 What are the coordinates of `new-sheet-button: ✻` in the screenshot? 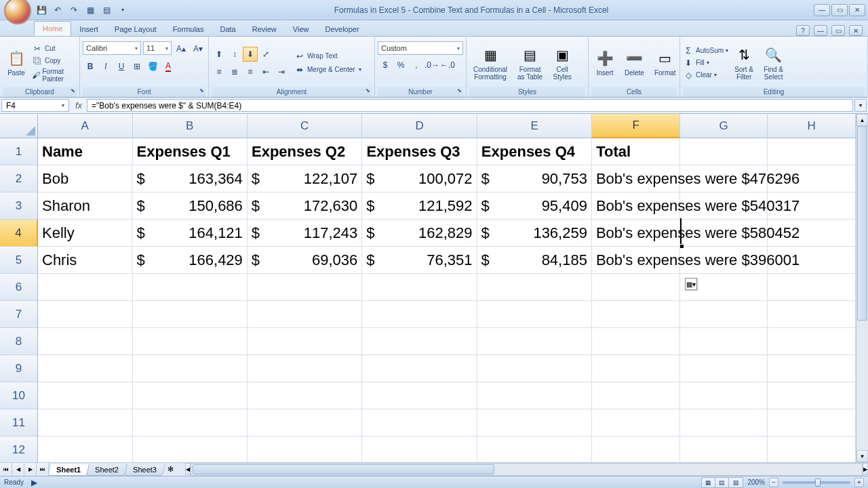 It's located at (171, 469).